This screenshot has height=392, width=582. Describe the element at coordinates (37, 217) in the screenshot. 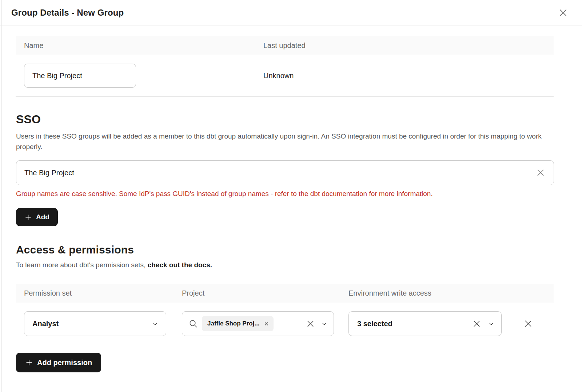

I see `add-sso-group-button: Add` at that location.